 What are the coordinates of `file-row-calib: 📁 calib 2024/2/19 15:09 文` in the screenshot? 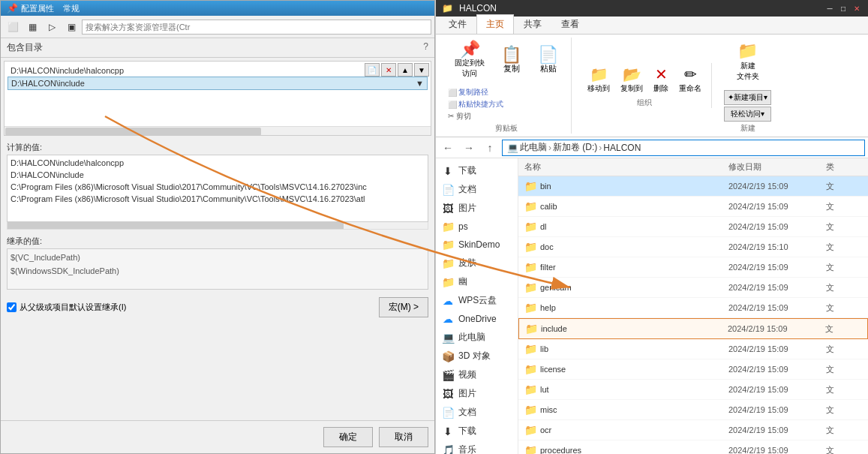 It's located at (693, 207).